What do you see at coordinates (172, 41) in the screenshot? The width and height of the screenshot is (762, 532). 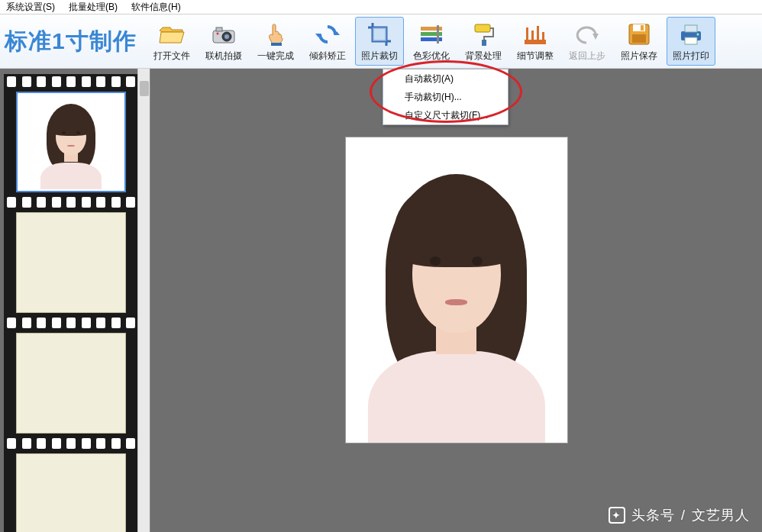 I see `open-file-button: 打开文件` at bounding box center [172, 41].